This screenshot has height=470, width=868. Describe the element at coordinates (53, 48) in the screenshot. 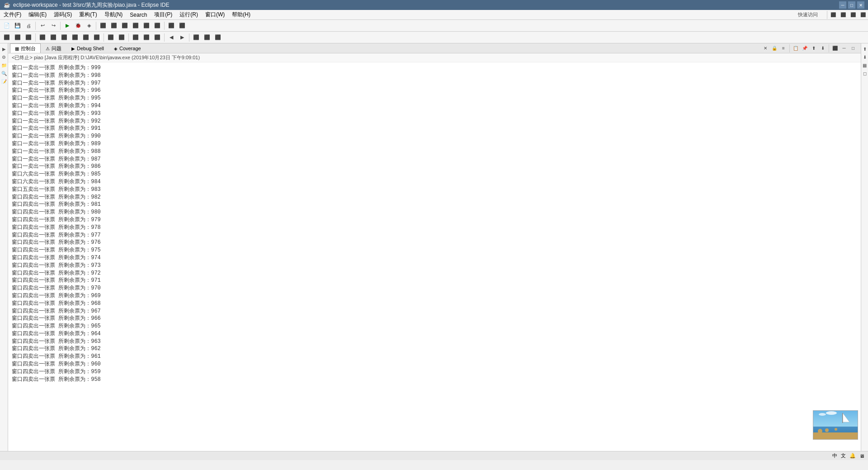

I see `tab-problems: ⚠ 问题` at that location.